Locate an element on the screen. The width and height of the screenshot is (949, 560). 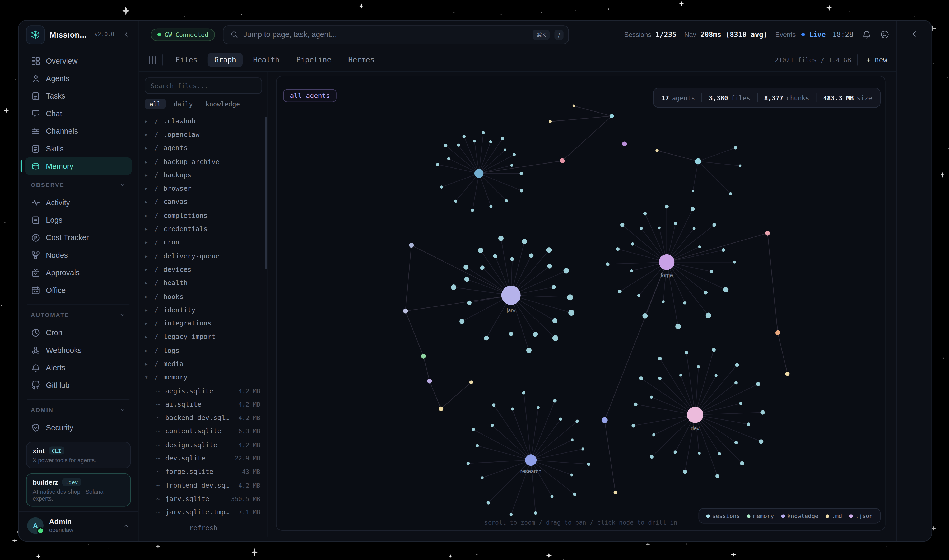
tree-folder-agents: ▸/agents is located at coordinates (203, 148).